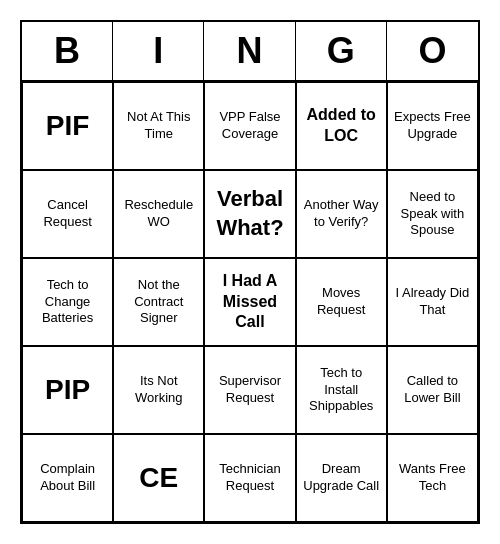 This screenshot has height=544, width=500. What do you see at coordinates (250, 214) in the screenshot?
I see `bingo-cell: Verbal What?` at bounding box center [250, 214].